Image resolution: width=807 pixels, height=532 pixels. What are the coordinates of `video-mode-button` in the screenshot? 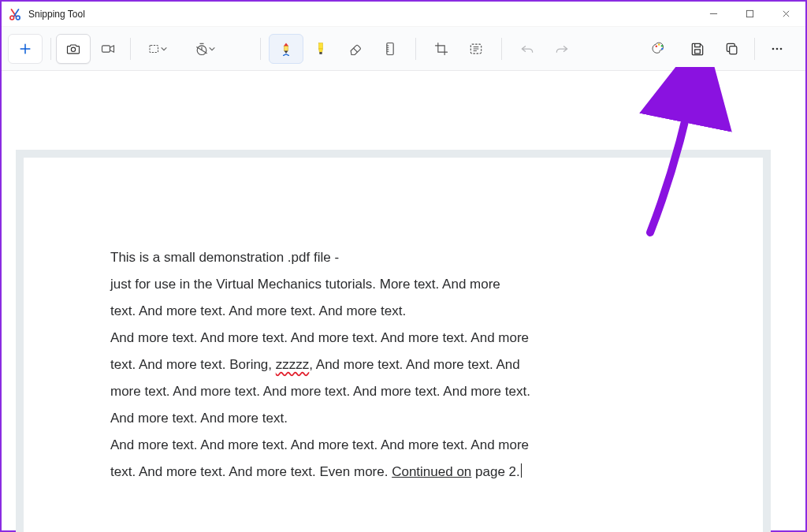 It's located at (108, 49).